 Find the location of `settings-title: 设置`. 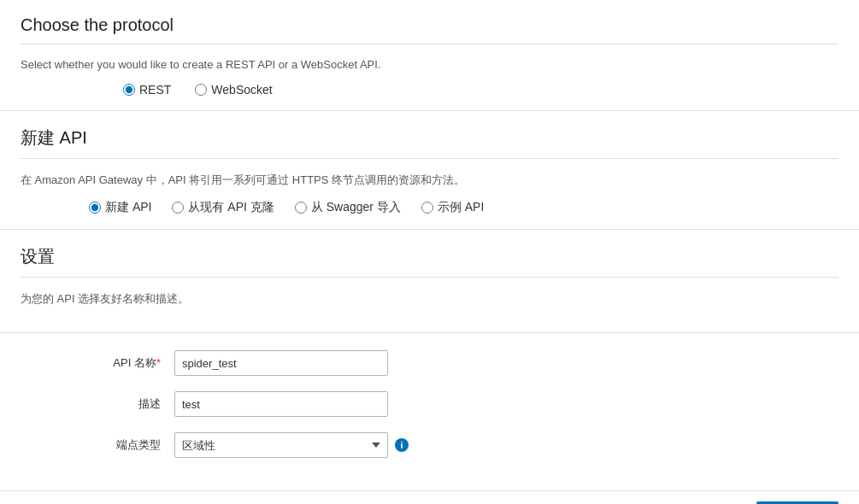

settings-title: 设置 is located at coordinates (429, 256).